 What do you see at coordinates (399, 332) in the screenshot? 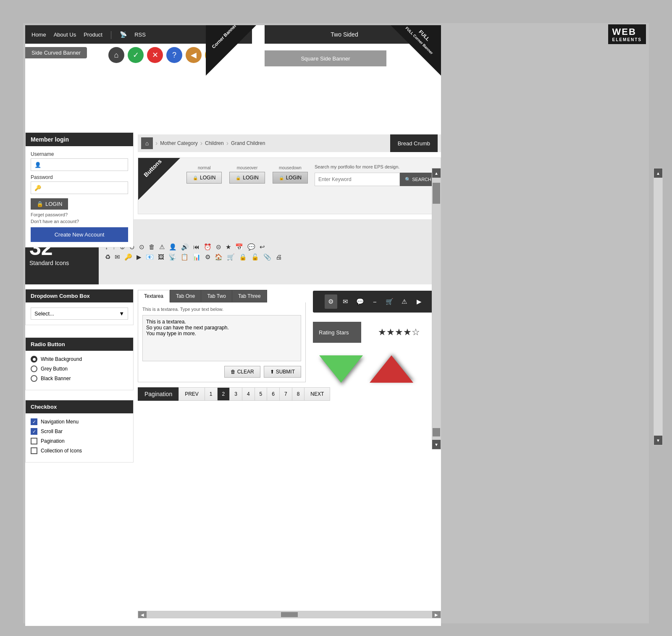
I see `rating-stars: ★★★★☆` at bounding box center [399, 332].